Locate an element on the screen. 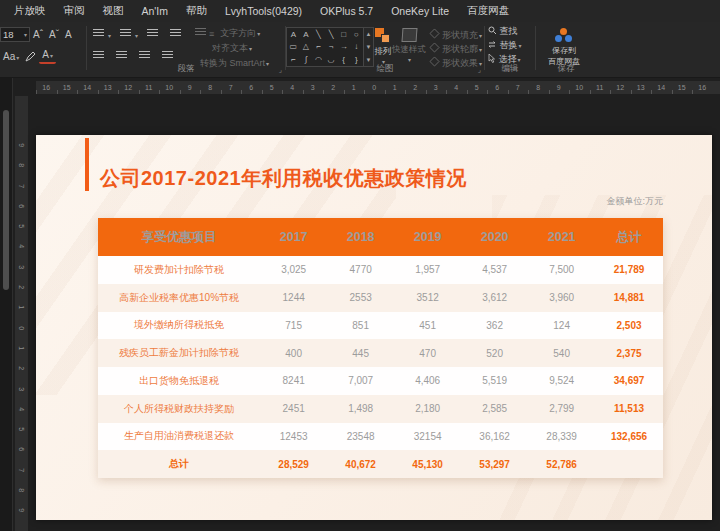  change-case-button: Aa▾ is located at coordinates (11, 56).